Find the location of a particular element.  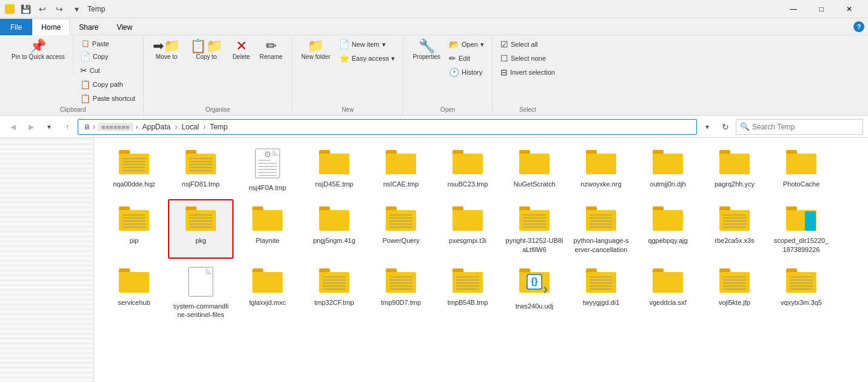

file-item: ⚙nsj4F0A.tmp is located at coordinates (267, 170).